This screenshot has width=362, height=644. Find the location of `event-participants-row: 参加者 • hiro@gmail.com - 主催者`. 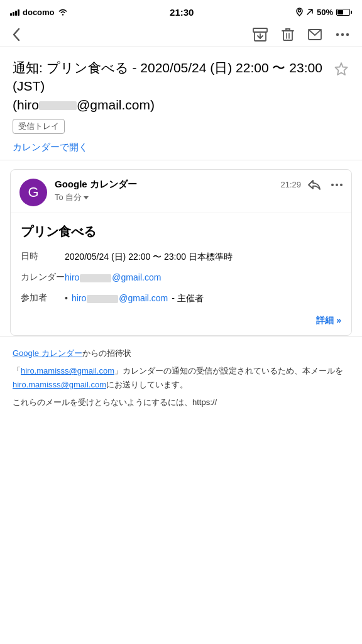

event-participants-row: 参加者 • hiro@gmail.com - 主催者 is located at coordinates (181, 299).